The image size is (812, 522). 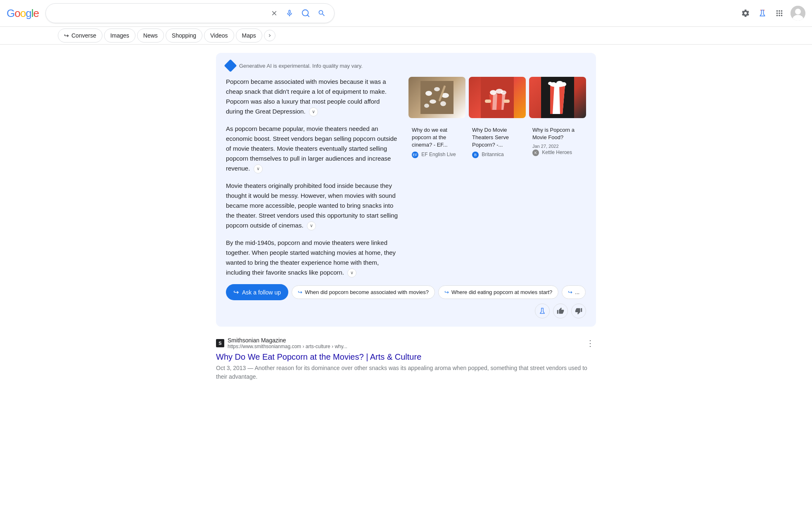 What do you see at coordinates (497, 177) in the screenshot?
I see `ai-images-section: Why do we eat popcorn at the cinema? - E…` at bounding box center [497, 177].